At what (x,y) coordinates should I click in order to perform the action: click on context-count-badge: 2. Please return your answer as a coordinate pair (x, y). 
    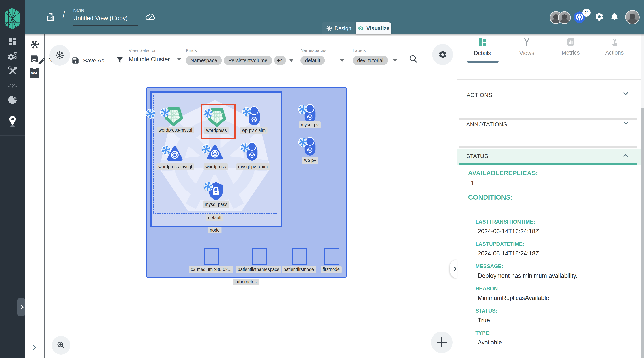
    Looking at the image, I should click on (586, 13).